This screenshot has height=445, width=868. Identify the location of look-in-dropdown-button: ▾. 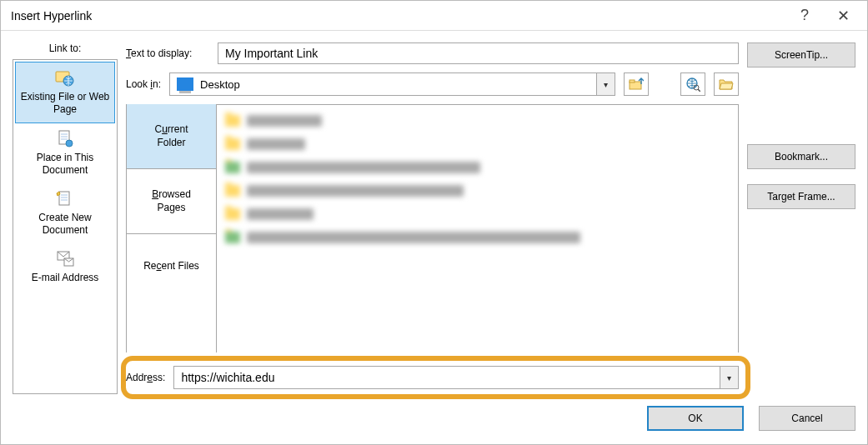
(605, 84).